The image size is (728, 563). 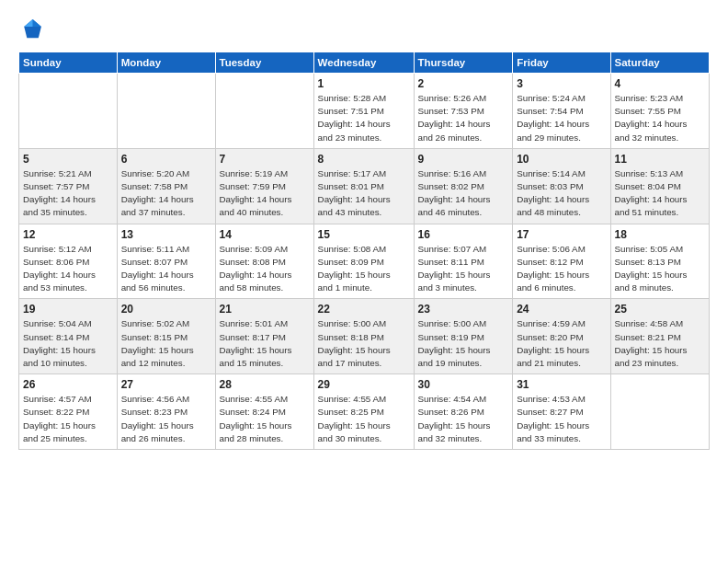 I want to click on calendar-cell: 23Sunrise: 5:00 AM Sunset: 8:19 PM Dayli…, so click(x=463, y=337).